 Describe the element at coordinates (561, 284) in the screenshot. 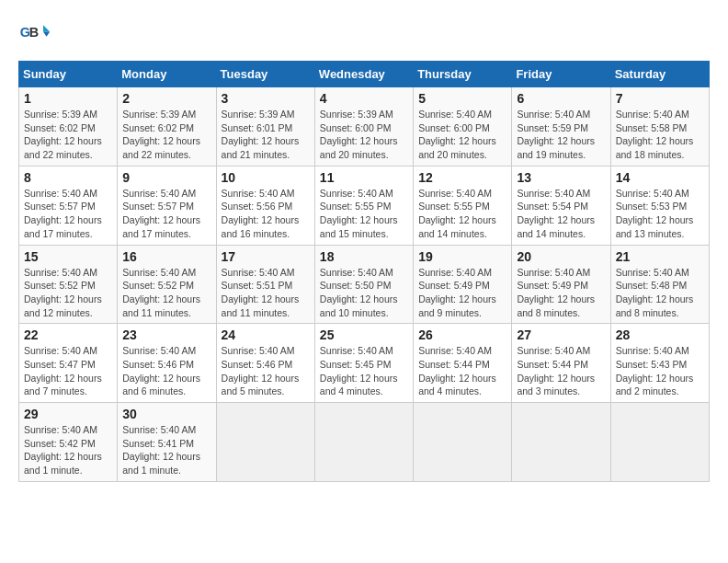

I see `calendar-cell: 20 Sunrise: 5:40 AMSunset: 5:49 PMDaylig…` at that location.